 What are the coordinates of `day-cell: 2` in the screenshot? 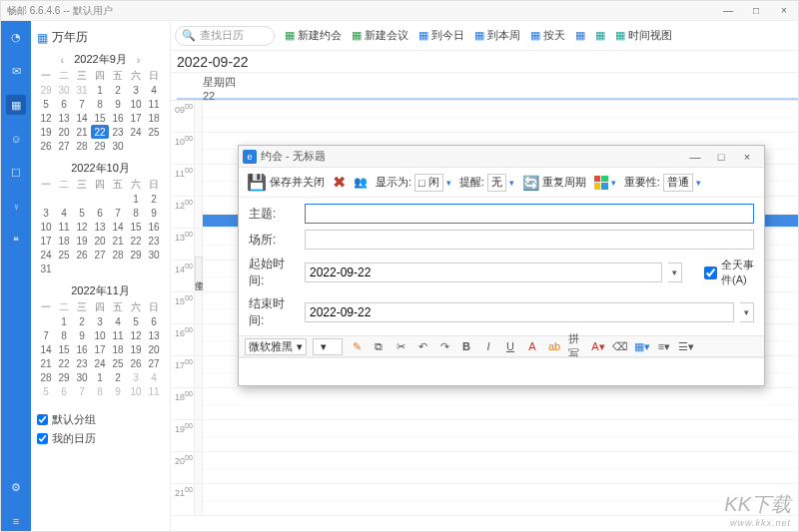 It's located at (118, 377).